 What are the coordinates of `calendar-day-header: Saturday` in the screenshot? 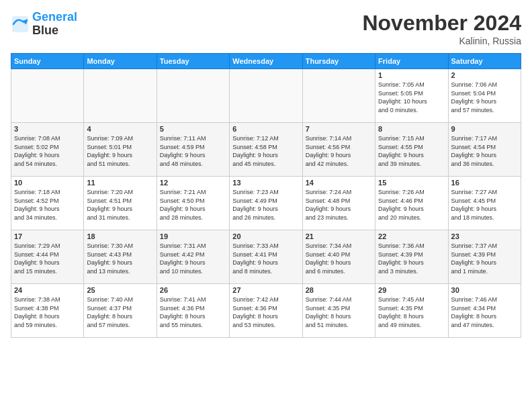 It's located at (484, 62).